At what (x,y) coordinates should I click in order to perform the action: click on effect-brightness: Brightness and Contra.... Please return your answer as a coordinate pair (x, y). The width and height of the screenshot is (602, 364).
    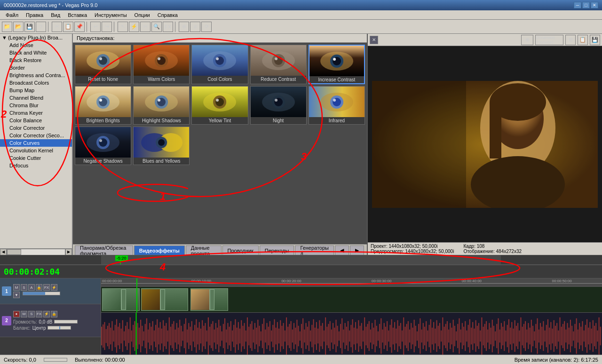
    Looking at the image, I should click on (36, 75).